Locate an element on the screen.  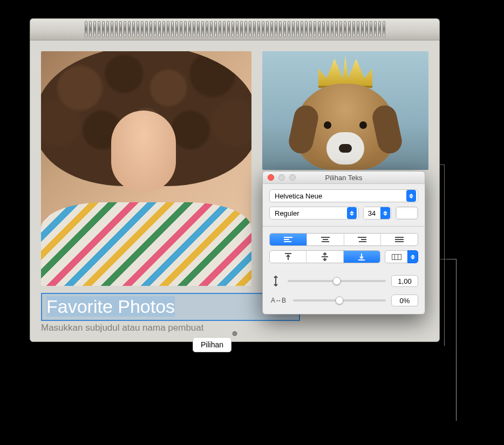
panel-title: Pilihan Teks is located at coordinates (344, 178).